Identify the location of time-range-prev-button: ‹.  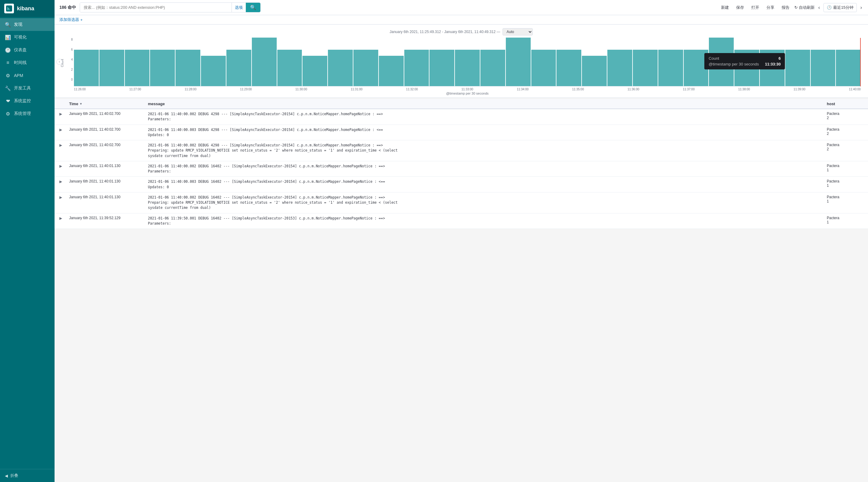
(819, 7).